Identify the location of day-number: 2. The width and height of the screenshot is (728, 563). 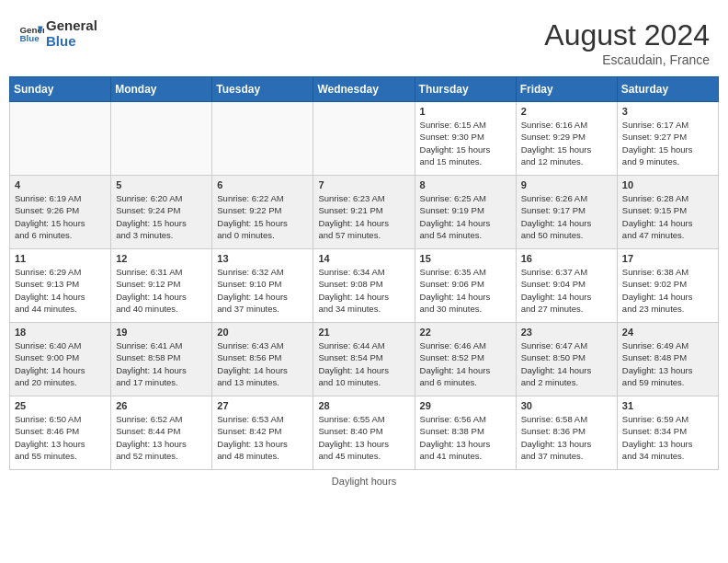
(566, 111).